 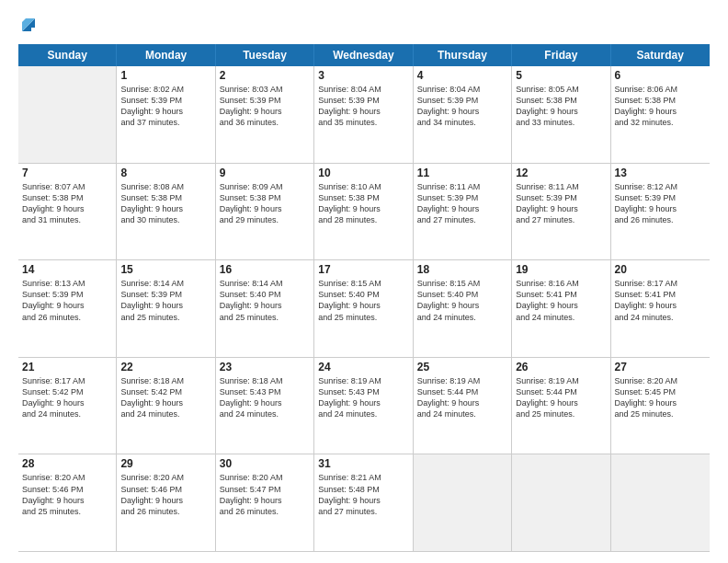 I want to click on cal-cell: 20Sunrise: 8:17 AMSunset: 5:41 PMDayligh…, so click(x=660, y=309).